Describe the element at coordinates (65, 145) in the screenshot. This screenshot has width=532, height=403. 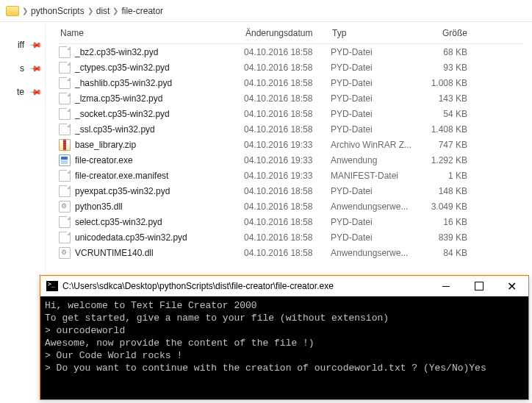
I see `zip-icon` at that location.